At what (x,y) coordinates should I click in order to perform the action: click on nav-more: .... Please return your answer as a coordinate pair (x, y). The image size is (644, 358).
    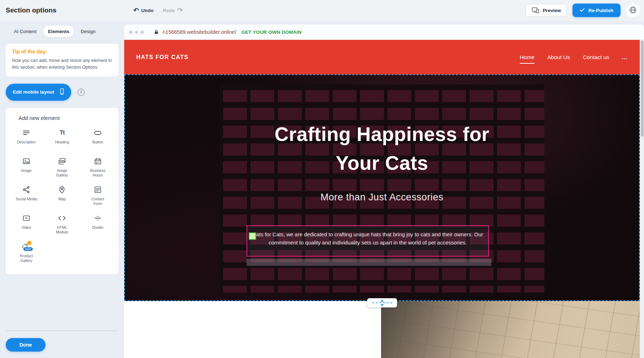
    Looking at the image, I should click on (625, 57).